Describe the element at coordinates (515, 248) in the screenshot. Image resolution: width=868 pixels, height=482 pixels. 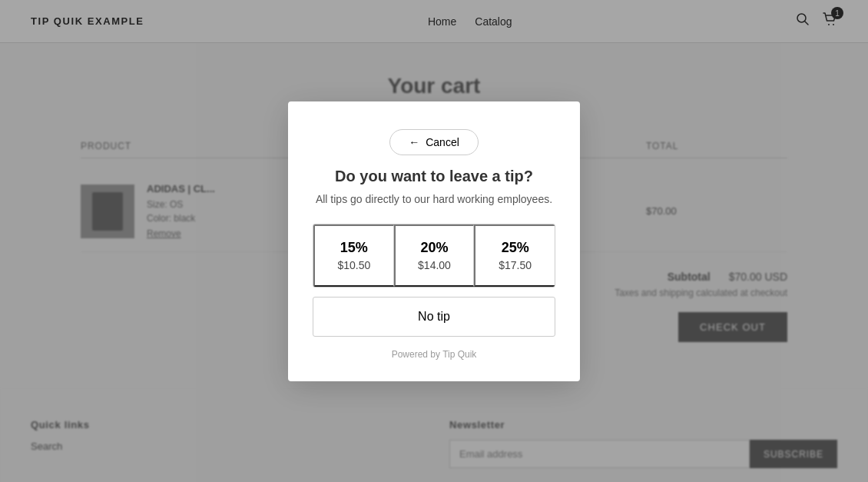
I see `tip-percent-25: 25%` at that location.